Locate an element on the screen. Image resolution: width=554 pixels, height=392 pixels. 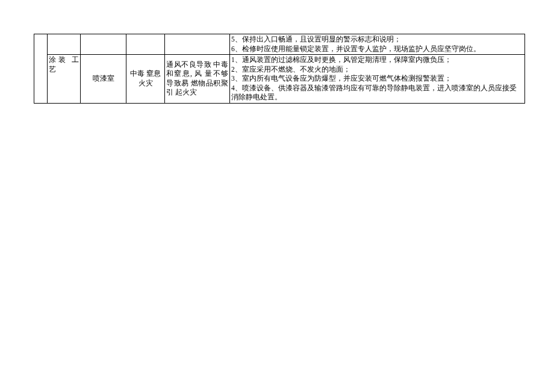
measure-line: 1、通风装置的过滤棉应及时更换，风管定期清理，保障室内微负压； is located at coordinates (377, 60).